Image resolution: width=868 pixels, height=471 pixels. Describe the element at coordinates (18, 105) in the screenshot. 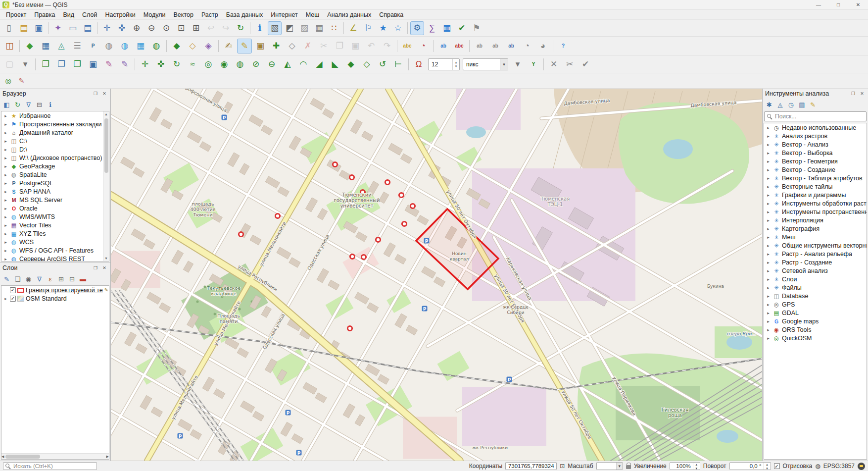

I see `browser-refresh-button: ↻` at that location.